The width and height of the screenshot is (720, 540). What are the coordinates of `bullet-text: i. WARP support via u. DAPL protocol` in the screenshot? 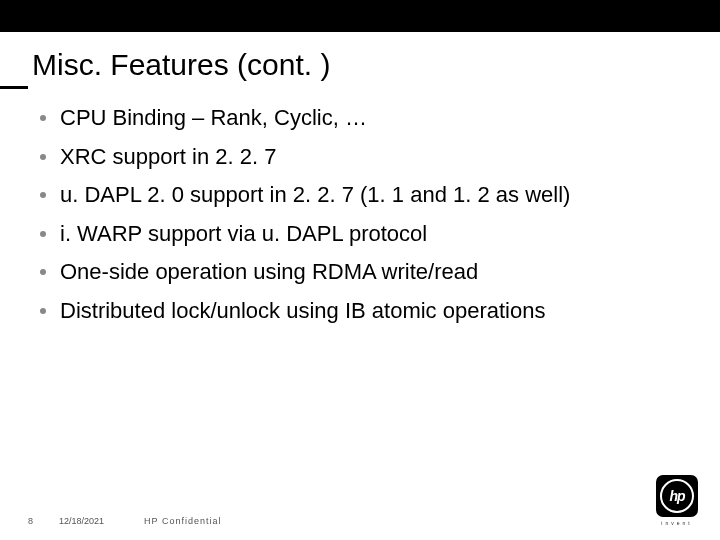 It's located at (244, 234).